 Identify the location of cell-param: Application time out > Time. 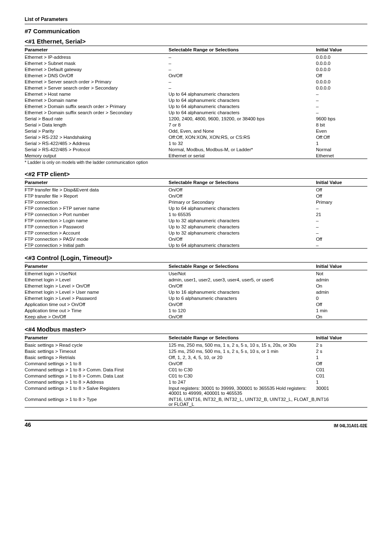
(97, 311).